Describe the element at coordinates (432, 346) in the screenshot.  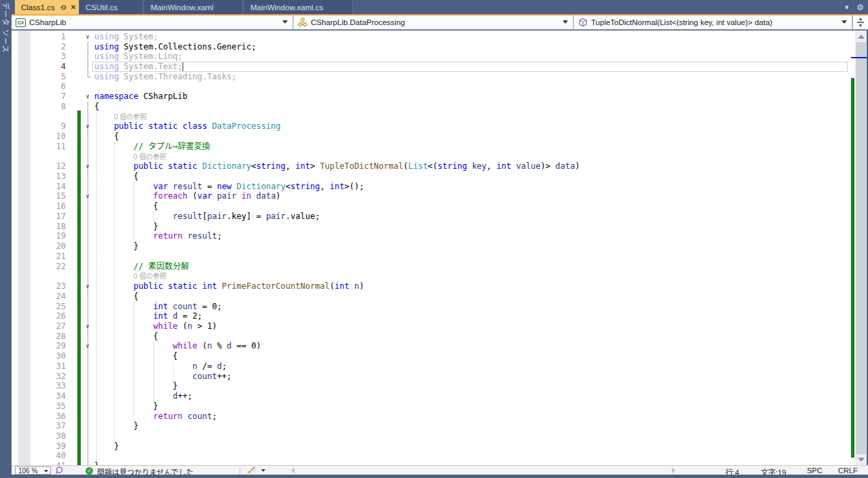
I see `code-row: 29∨ while (n % d == 0)` at that location.